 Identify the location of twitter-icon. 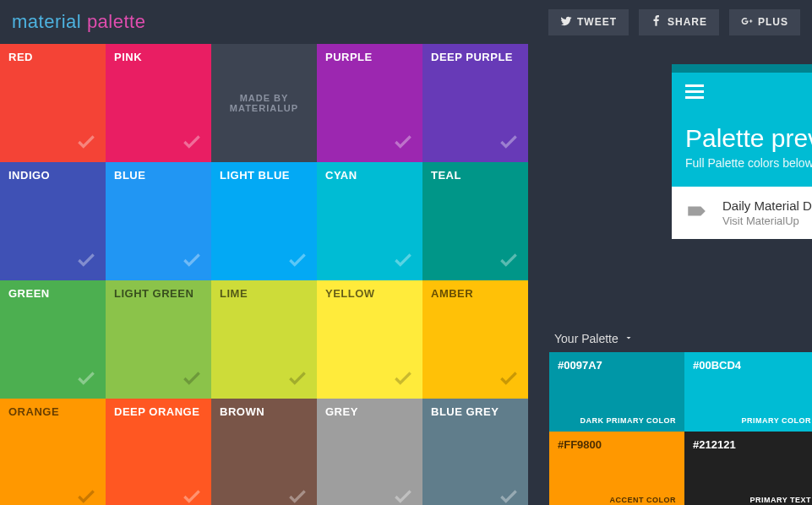
(566, 22).